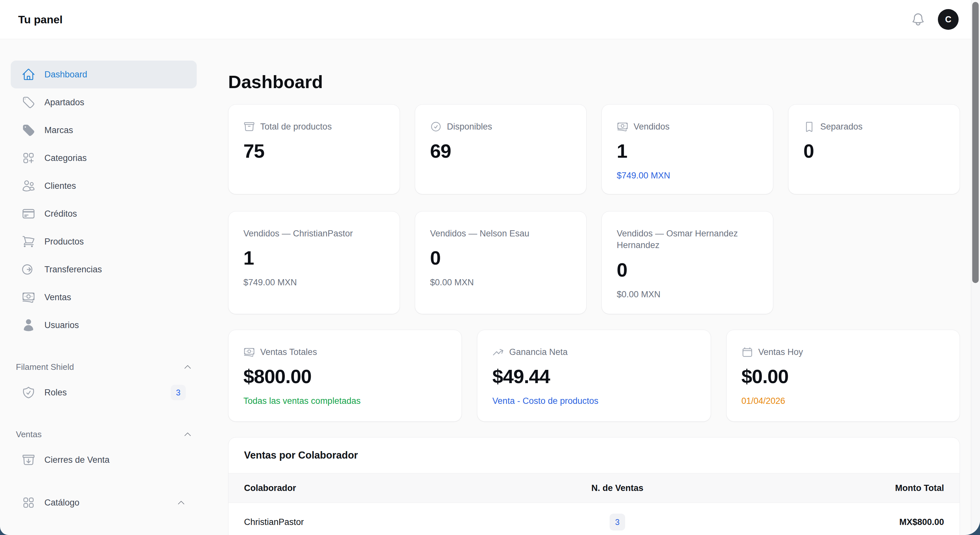  Describe the element at coordinates (345, 401) in the screenshot. I see `stat-description: Todas las ventas completadas` at that location.